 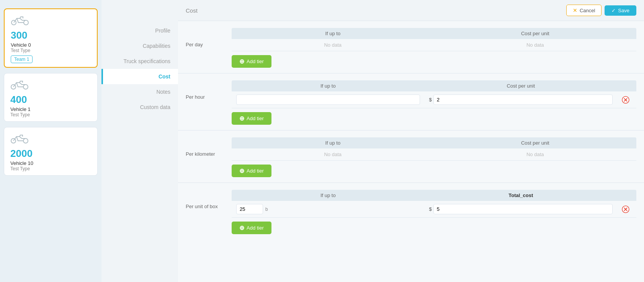 I want to click on header-actions: ✕ Cancel ✓ Save, so click(x=601, y=10).